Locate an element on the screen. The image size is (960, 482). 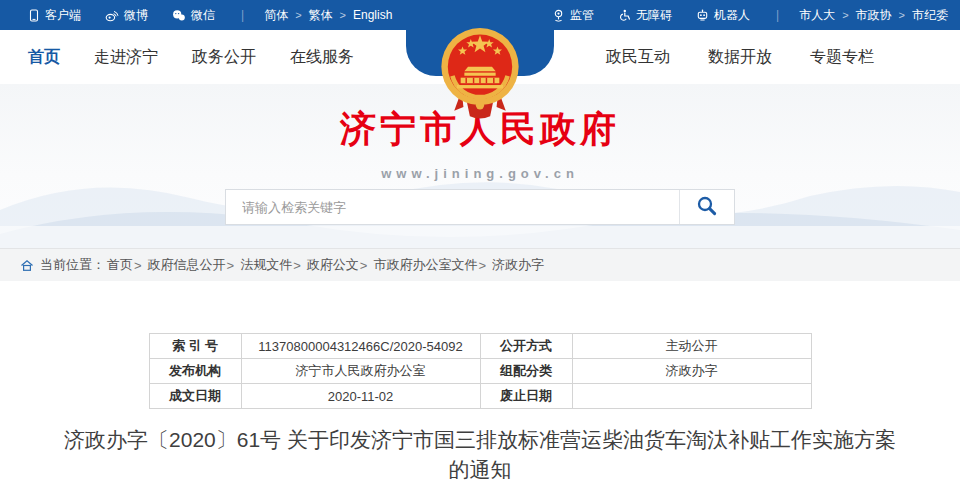
wechat-link: 微信 is located at coordinates (194, 16).